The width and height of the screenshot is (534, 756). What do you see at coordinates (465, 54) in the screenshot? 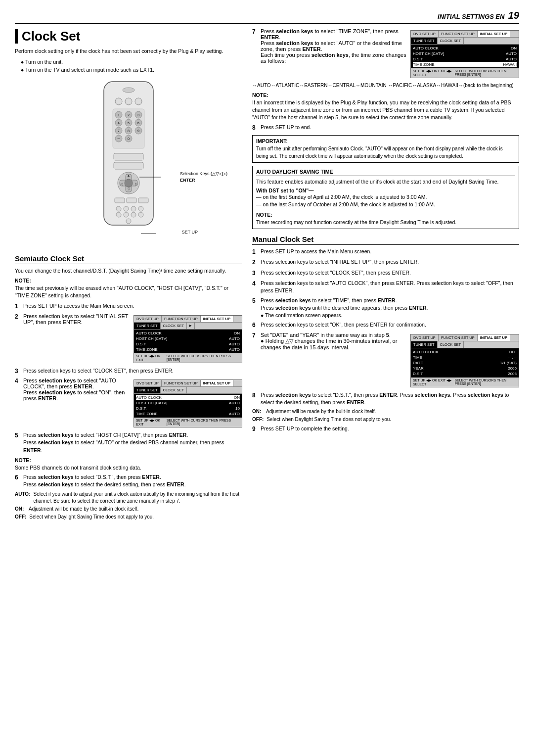
I see `screen-3: DVD SET UP FUNCTION SET UP INITIAL SET U…` at bounding box center [465, 54].